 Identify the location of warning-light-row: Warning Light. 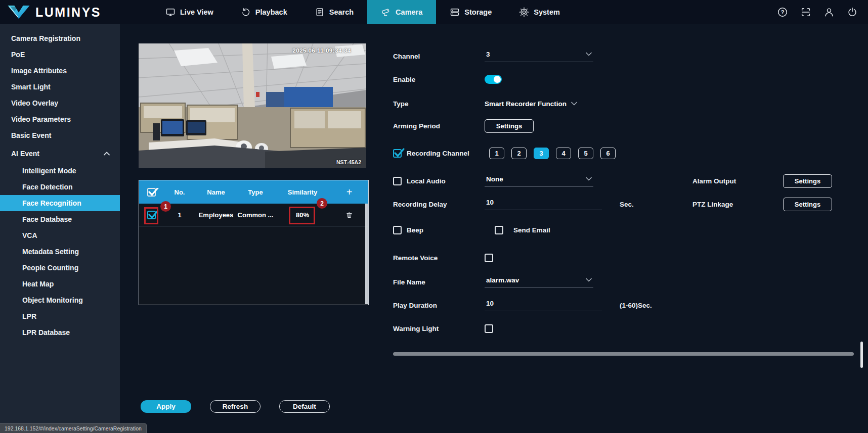
(626, 328).